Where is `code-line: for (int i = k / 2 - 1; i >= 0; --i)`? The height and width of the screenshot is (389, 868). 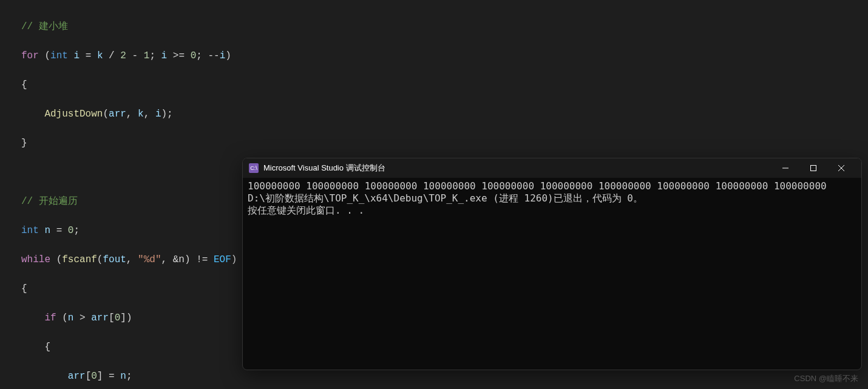 code-line: for (int i = k / 2 - 1; i >= 0; --i) is located at coordinates (444, 56).